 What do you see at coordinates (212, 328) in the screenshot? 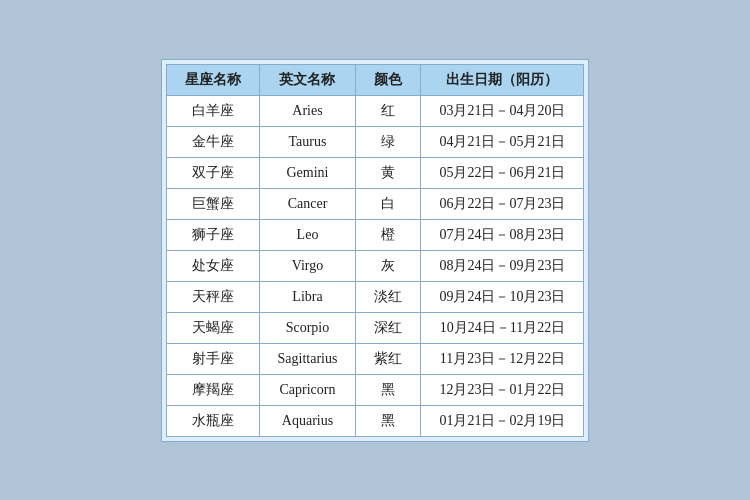
I see `table-cell: 天蝎座` at bounding box center [212, 328].